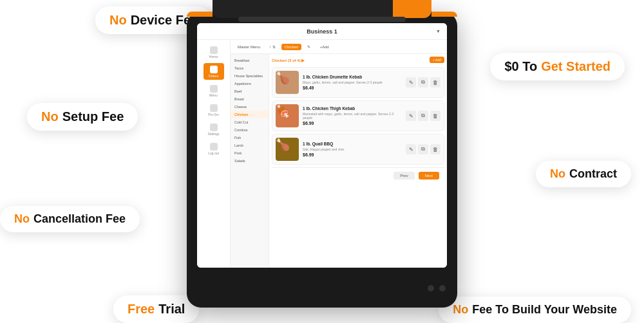 This screenshot has height=323, width=644. What do you see at coordinates (250, 76) in the screenshot?
I see `cat-house: House Specialties` at bounding box center [250, 76].